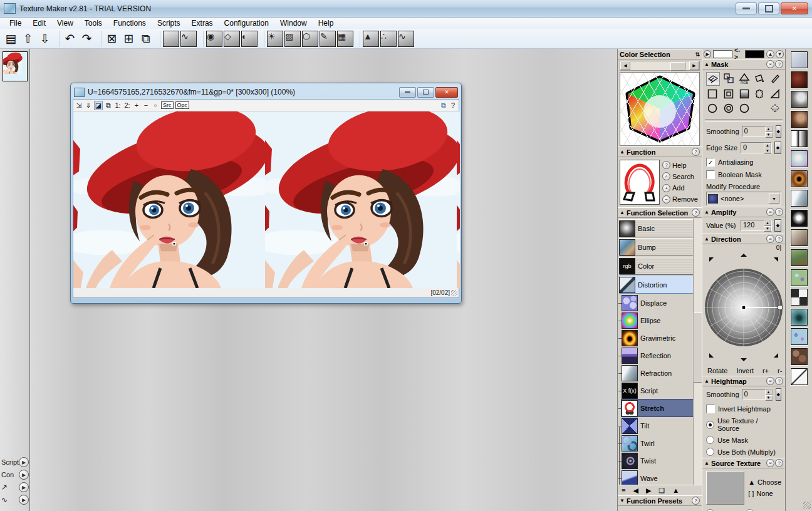  What do you see at coordinates (771, 239) in the screenshot?
I see `direction-close-icon: ×` at bounding box center [771, 239].